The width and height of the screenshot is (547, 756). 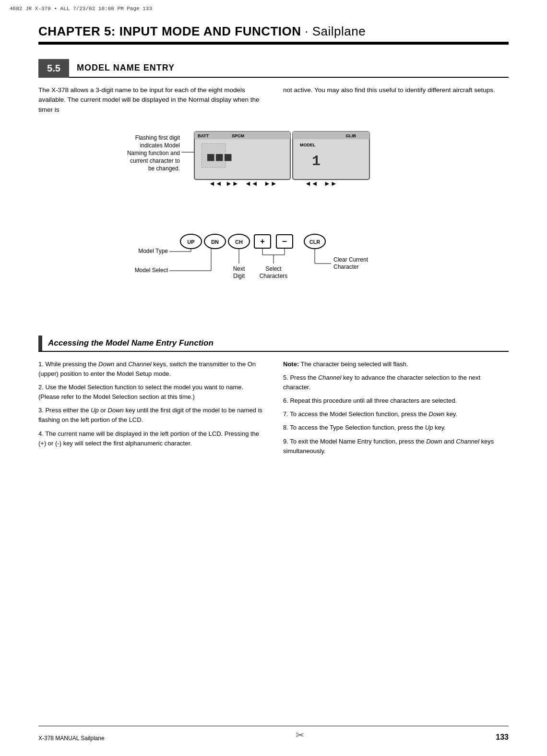 I want to click on plus-label: +, so click(x=262, y=241).